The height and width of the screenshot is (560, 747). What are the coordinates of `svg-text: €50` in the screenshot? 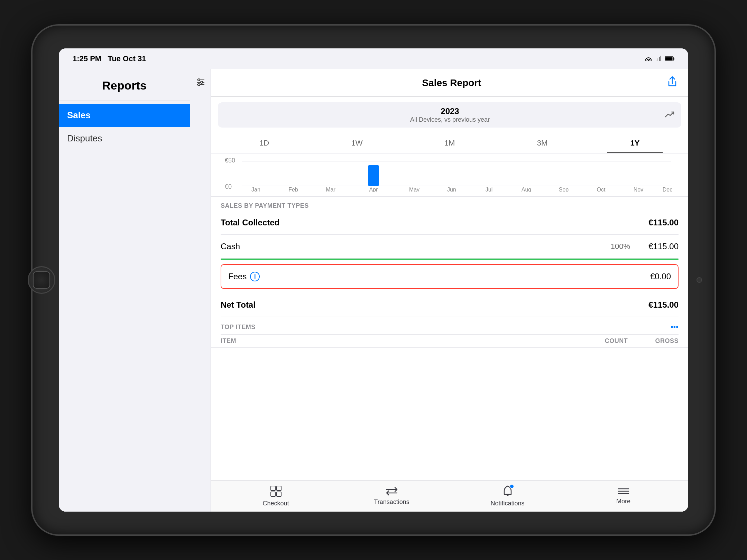 It's located at (230, 161).